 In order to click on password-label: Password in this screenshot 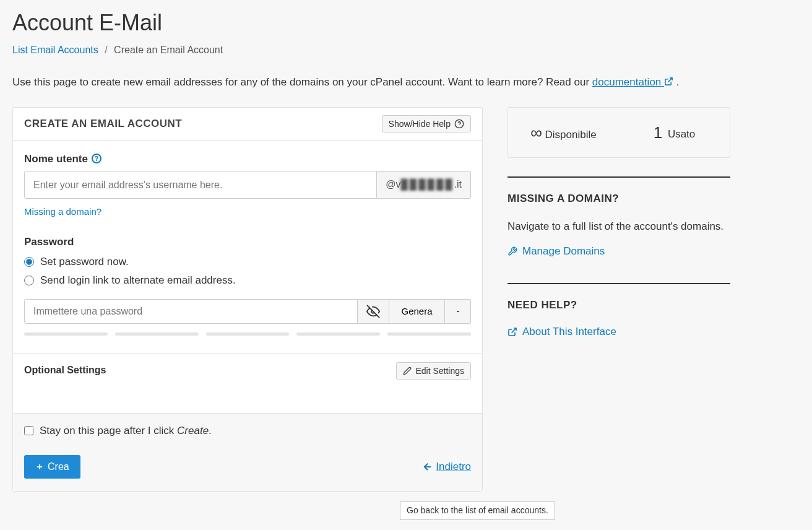, I will do `click(49, 242)`.